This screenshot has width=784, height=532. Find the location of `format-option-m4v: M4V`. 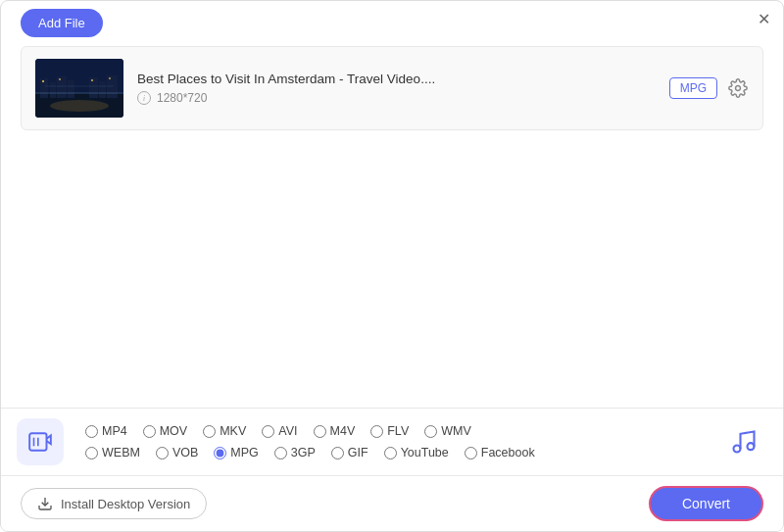

format-option-m4v: M4V is located at coordinates (335, 431).